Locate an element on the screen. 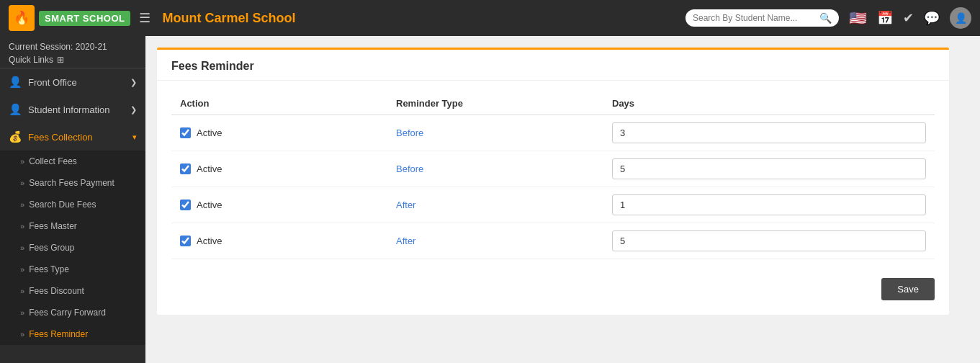 The width and height of the screenshot is (980, 363). top-navigation: 🔥 SMART SCHOOL ☰ Mount Carmel School 🔍 🇺… is located at coordinates (490, 18).